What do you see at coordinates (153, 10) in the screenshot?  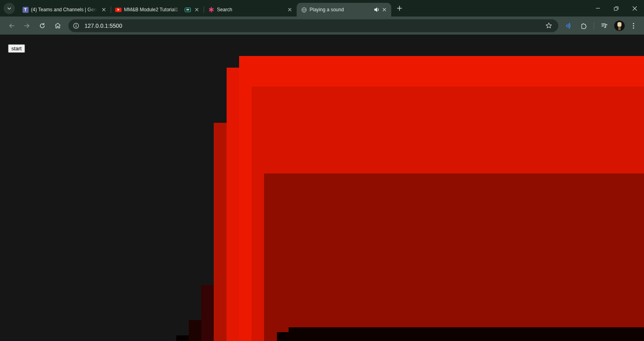 I see `tab-title: MM&B Module2 Tutorial1 -` at bounding box center [153, 10].